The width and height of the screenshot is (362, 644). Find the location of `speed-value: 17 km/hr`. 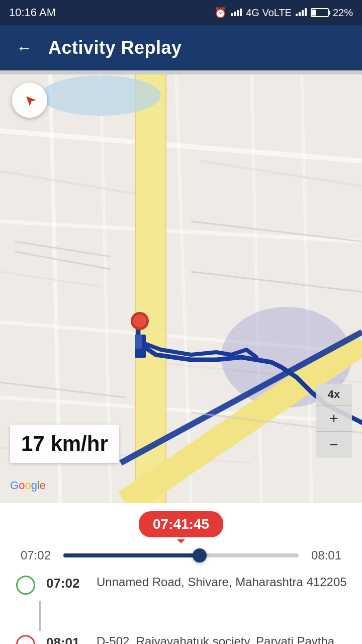

speed-value: 17 km/hr is located at coordinates (64, 444).